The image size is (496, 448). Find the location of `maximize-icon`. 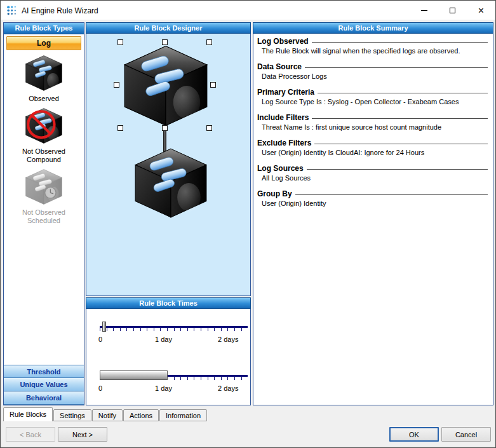

maximize-icon is located at coordinates (452, 10).